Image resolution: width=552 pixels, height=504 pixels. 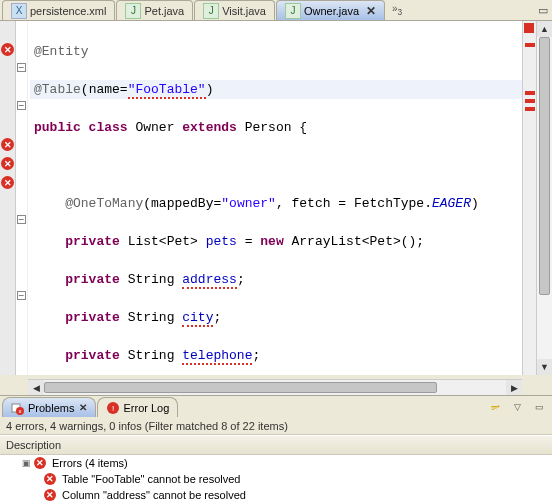 I want to click on tab-label: Problems, so click(x=51, y=408).